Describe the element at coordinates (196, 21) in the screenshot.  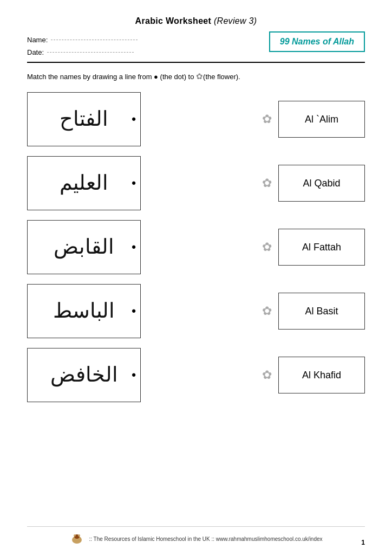
I see `page-title: Arabic Worksheet (Review 3)` at that location.